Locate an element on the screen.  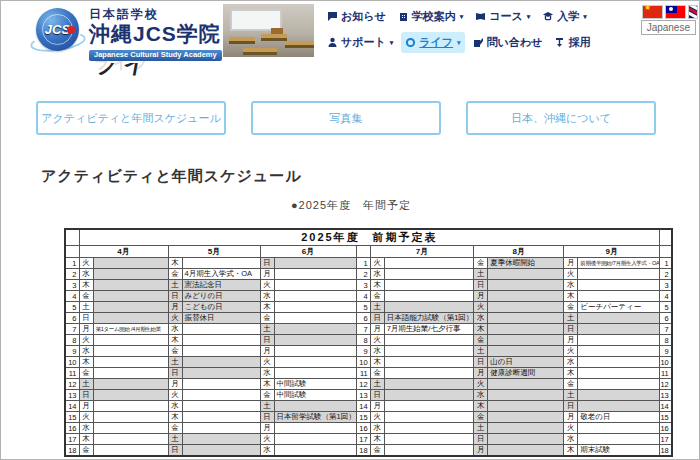
book-icon is located at coordinates (480, 16).